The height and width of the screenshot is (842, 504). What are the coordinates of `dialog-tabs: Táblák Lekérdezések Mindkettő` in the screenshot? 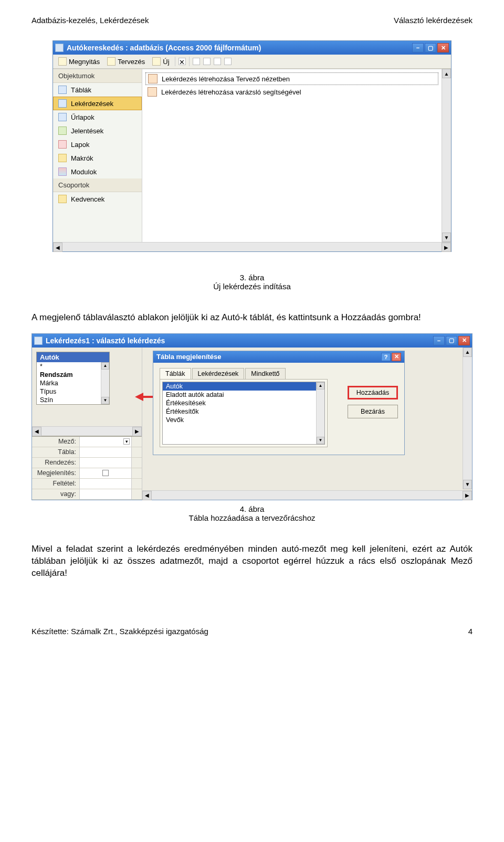 It's located at (279, 374).